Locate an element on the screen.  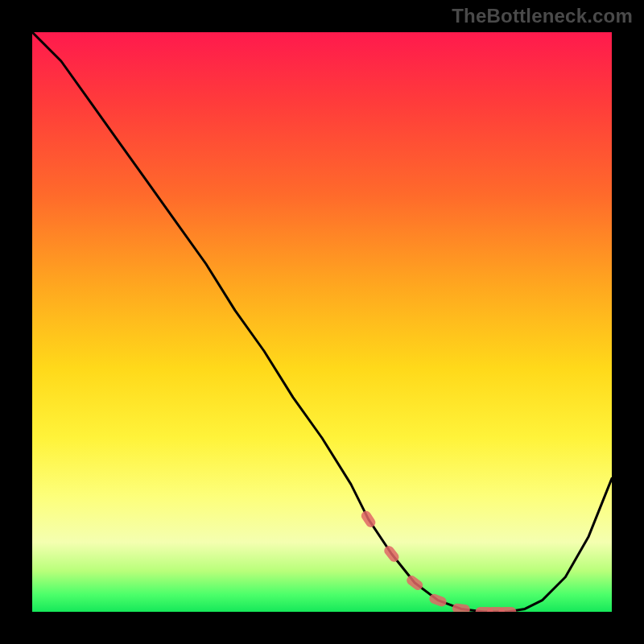
optimal-zone-markers is located at coordinates (438, 560).